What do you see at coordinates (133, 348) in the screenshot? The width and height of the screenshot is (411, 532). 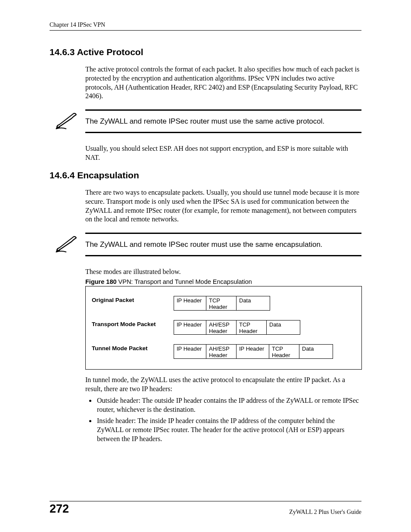 I see `packet-row-label: Tunnel Mode Packet` at bounding box center [133, 348].